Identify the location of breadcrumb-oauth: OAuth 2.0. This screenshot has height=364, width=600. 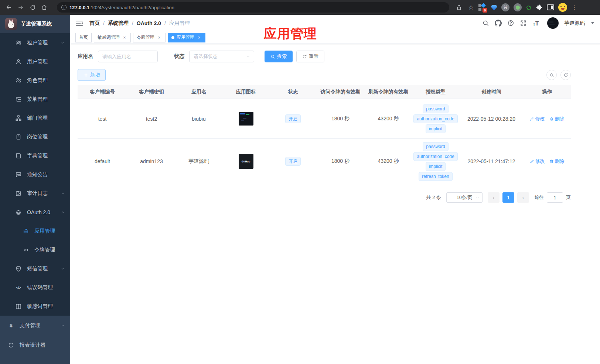
(149, 23).